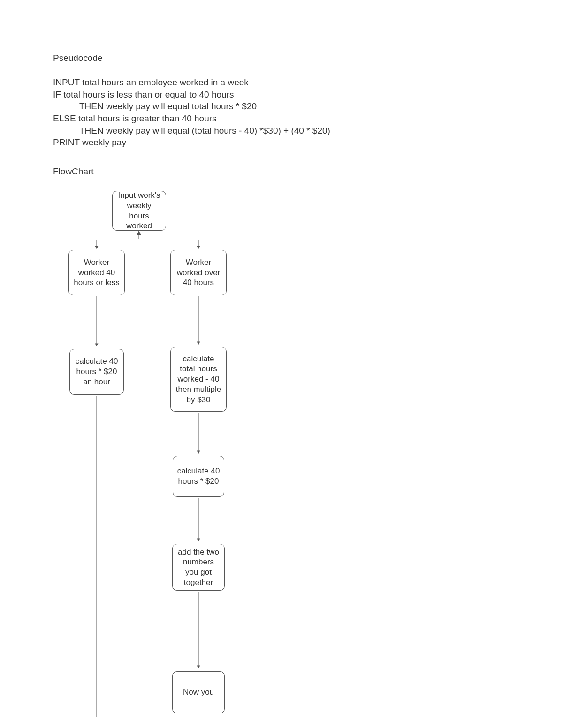 This screenshot has width=563, height=728. Describe the element at coordinates (198, 379) in the screenshot. I see `flow-box-right2: calculate total hours worked - 40 then m…` at that location.